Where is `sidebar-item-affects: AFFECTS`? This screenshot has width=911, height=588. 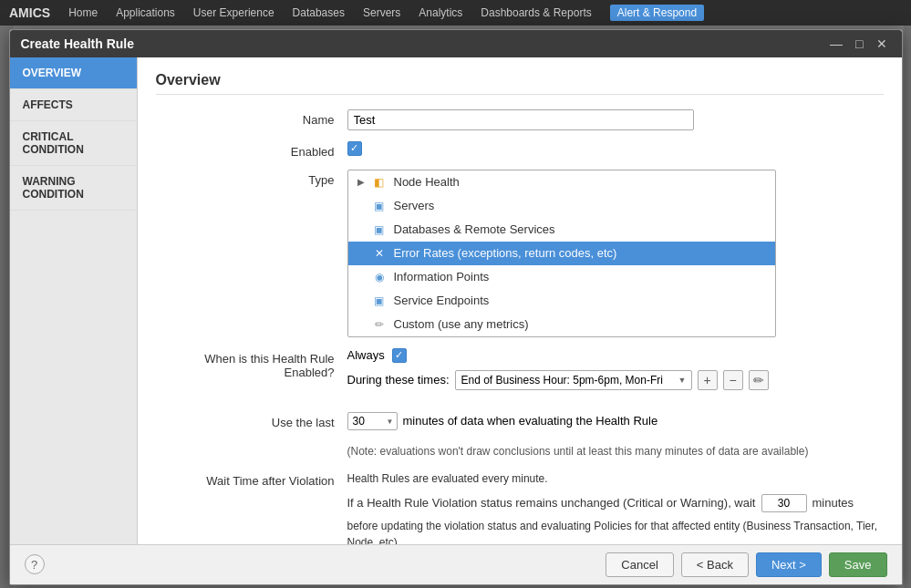 sidebar-item-affects: AFFECTS is located at coordinates (73, 106).